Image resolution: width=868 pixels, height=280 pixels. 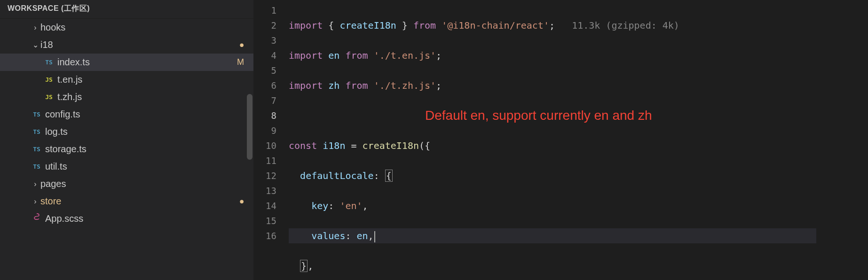 What do you see at coordinates (37, 219) in the screenshot?
I see `scss-icon` at bounding box center [37, 219].